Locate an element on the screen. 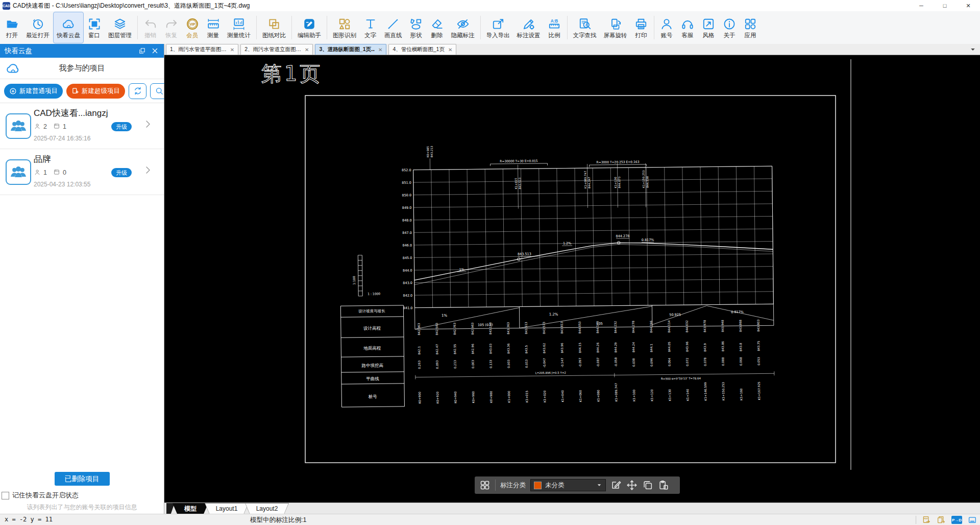 Image resolution: width=980 pixels, height=525 pixels. apps-icon is located at coordinates (750, 23).